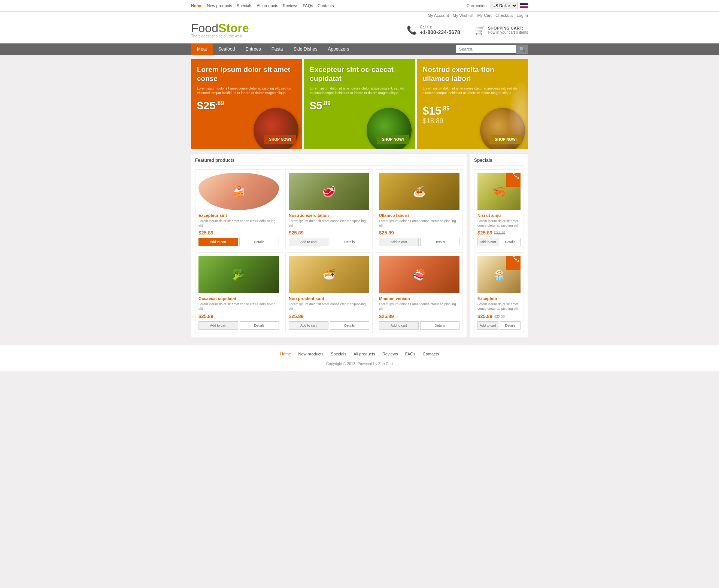 This screenshot has height=588, width=719. What do you see at coordinates (488, 242) in the screenshot?
I see `special-1-add-to-cart: Add to cart` at bounding box center [488, 242].